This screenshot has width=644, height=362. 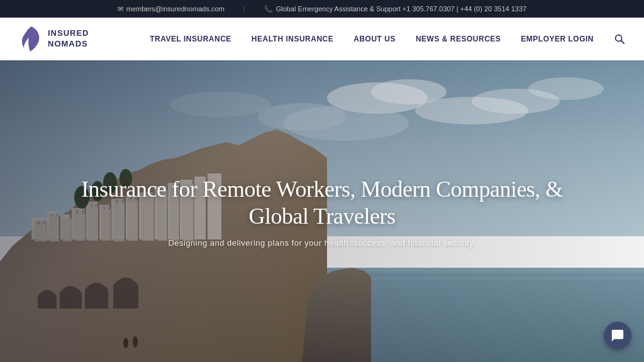 What do you see at coordinates (54, 39) in the screenshot?
I see `logo: insured nomads` at bounding box center [54, 39].